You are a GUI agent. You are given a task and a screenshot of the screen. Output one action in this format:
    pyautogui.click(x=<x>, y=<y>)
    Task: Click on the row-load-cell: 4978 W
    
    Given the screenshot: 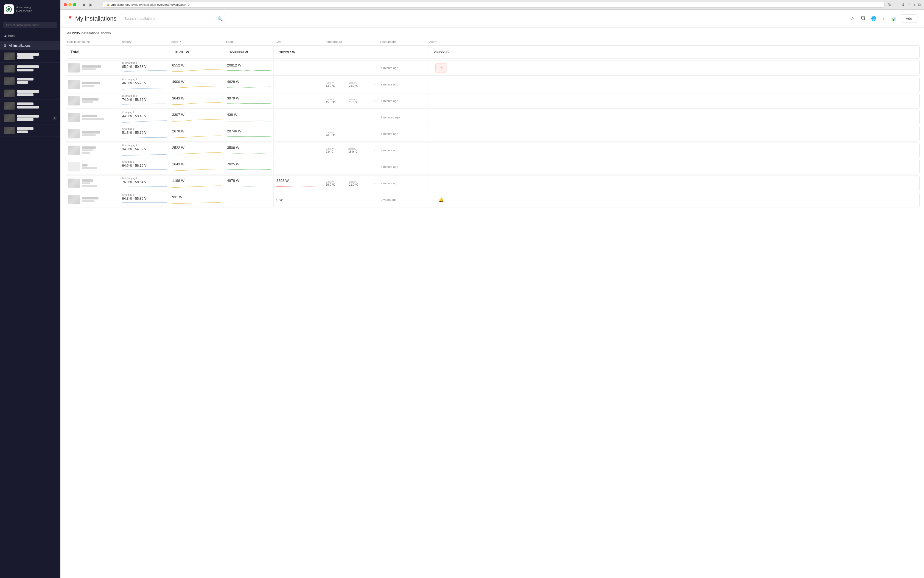 What is the action you would take?
    pyautogui.click(x=249, y=183)
    